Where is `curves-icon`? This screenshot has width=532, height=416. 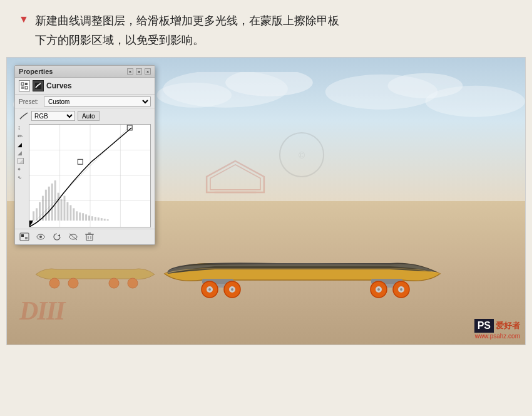
curves-icon is located at coordinates (38, 86).